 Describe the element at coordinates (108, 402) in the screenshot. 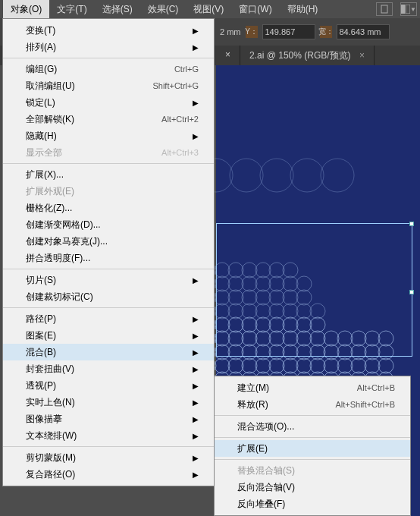

I see `mi-live-paint: 实时上色(N)▶` at that location.